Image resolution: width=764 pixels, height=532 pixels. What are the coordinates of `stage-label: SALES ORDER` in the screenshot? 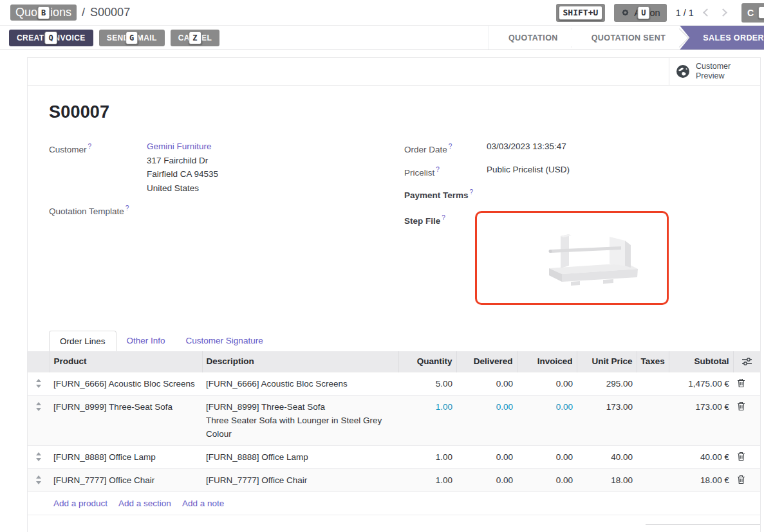 It's located at (734, 38).